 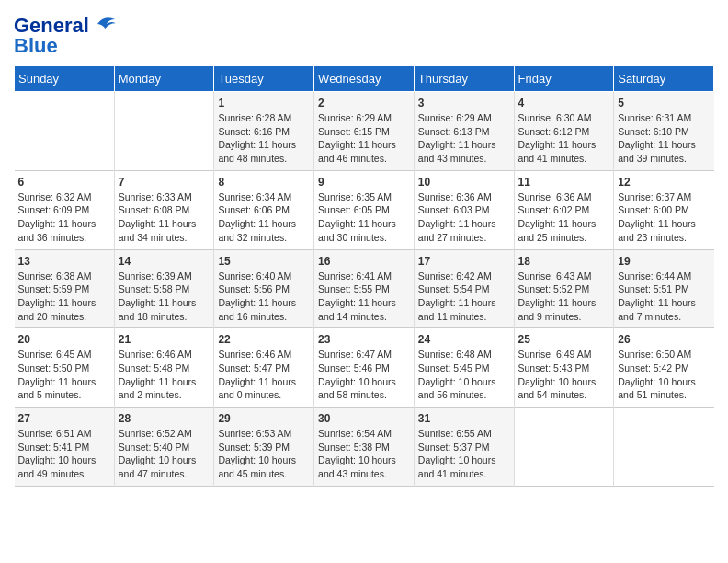 I want to click on calendar-cell: 13Sunrise: 6:38 AM Sunset: 5:59 PM Dayli…, so click(x=64, y=289).